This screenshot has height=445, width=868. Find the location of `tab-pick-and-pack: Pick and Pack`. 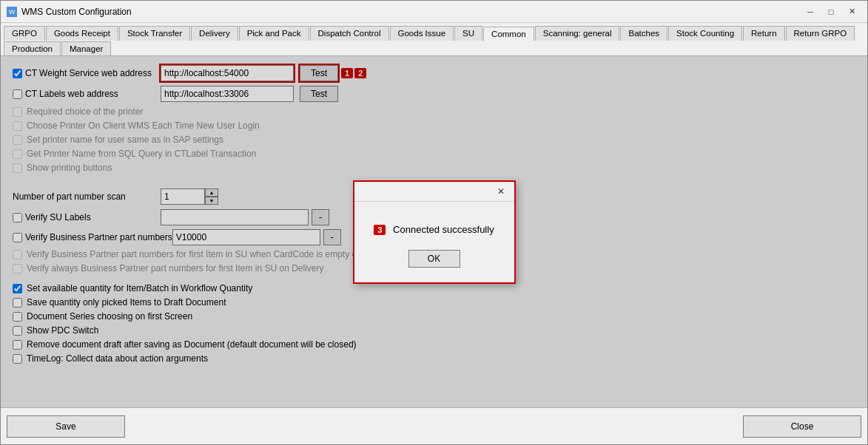

tab-pick-and-pack: Pick and Pack is located at coordinates (274, 33).